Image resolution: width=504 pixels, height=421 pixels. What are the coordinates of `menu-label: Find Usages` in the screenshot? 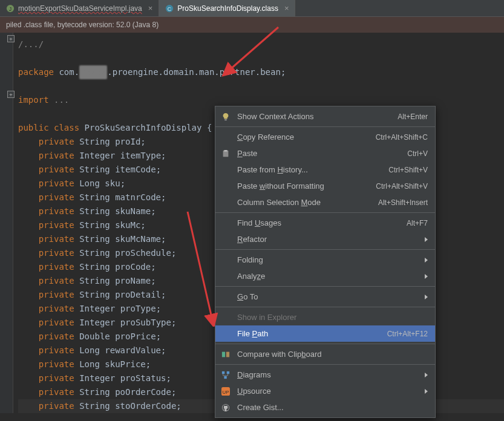 It's located at (319, 223).